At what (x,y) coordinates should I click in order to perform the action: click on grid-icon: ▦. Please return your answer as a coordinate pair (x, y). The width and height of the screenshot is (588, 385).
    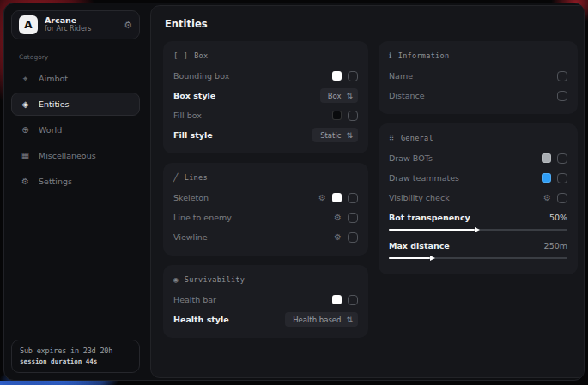
    Looking at the image, I should click on (26, 156).